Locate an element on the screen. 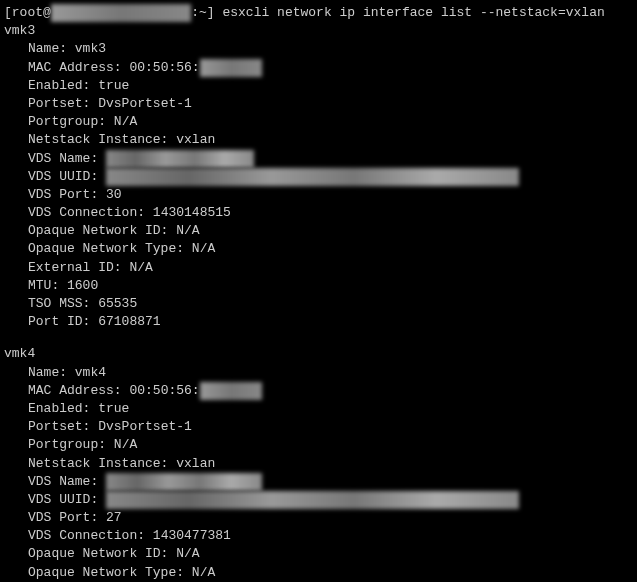 The image size is (637, 582). command-text: esxcli network ip interface list --netst… is located at coordinates (413, 12).